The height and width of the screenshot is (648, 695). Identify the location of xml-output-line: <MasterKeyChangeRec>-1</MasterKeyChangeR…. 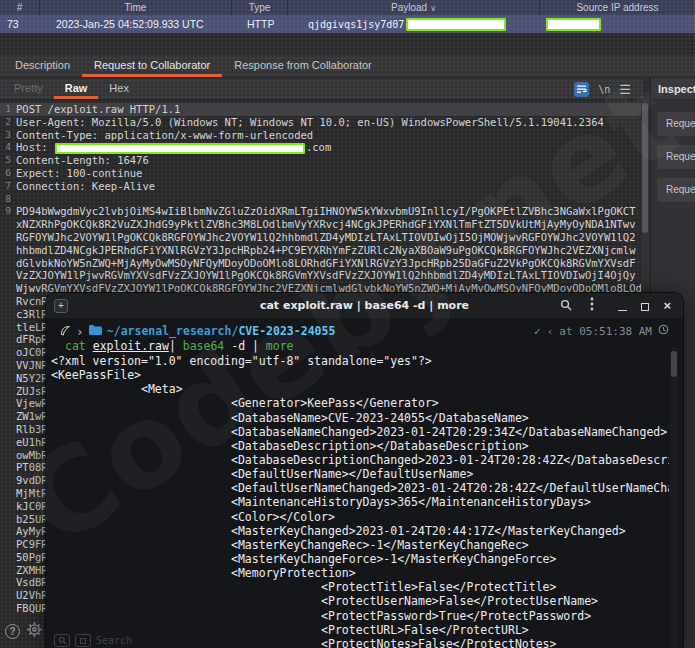
(359, 545).